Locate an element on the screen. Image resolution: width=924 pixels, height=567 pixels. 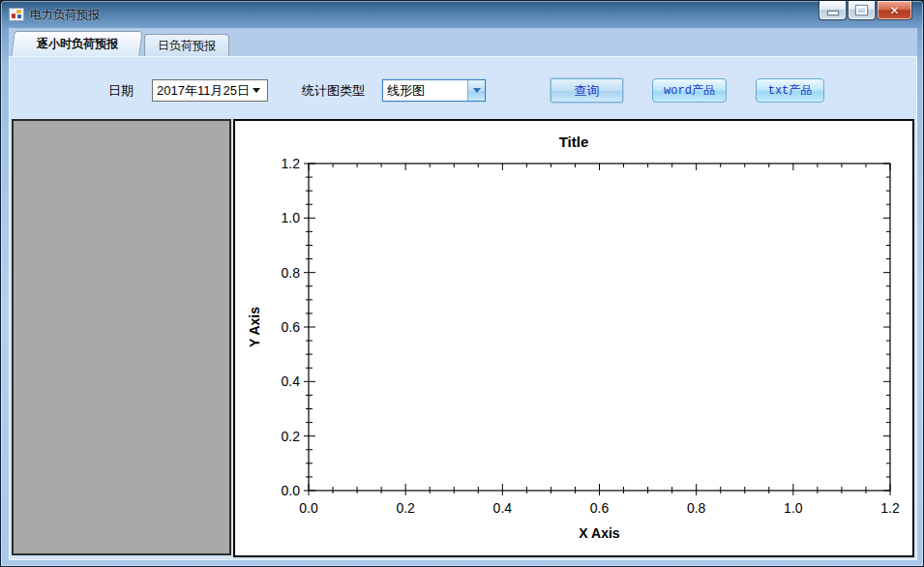
tab-daily-forecast: 日负荷预报 is located at coordinates (187, 45).